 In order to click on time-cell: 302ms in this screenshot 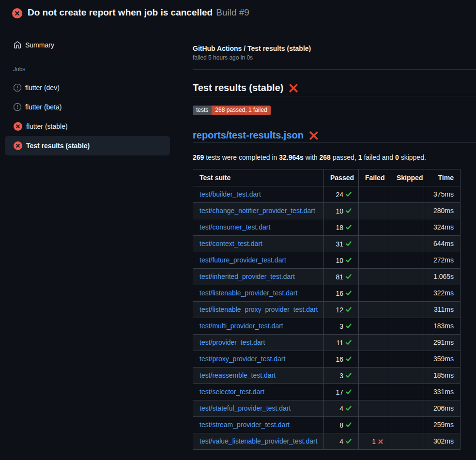, I will do `click(443, 442)`.